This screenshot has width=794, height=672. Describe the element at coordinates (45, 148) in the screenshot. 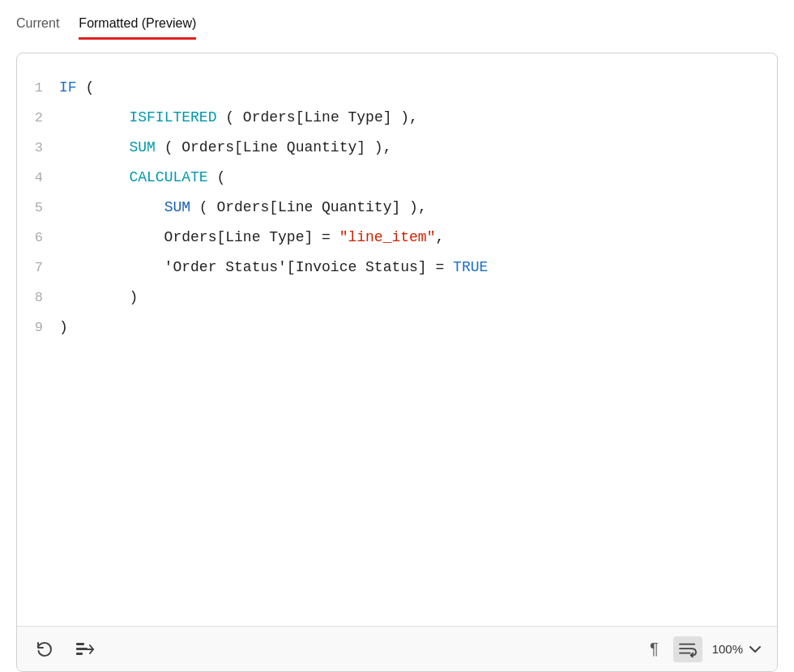

I see `line-number: 3` at that location.